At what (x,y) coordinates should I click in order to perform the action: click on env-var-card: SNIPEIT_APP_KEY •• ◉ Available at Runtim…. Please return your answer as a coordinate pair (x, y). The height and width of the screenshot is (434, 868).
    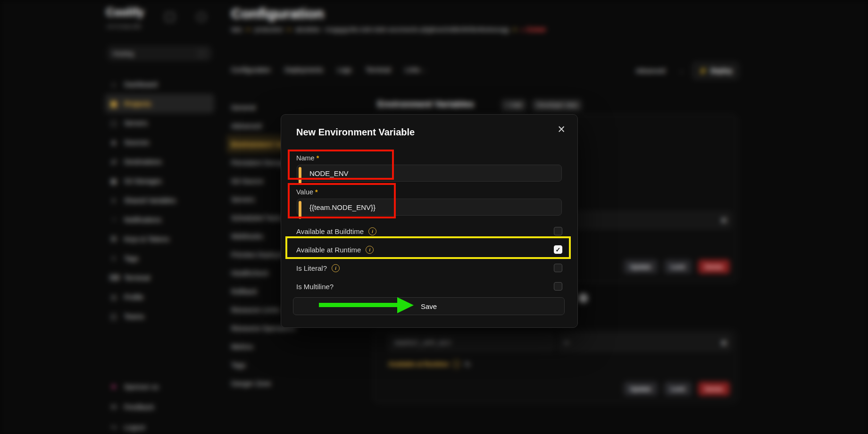
    Looking at the image, I should click on (555, 367).